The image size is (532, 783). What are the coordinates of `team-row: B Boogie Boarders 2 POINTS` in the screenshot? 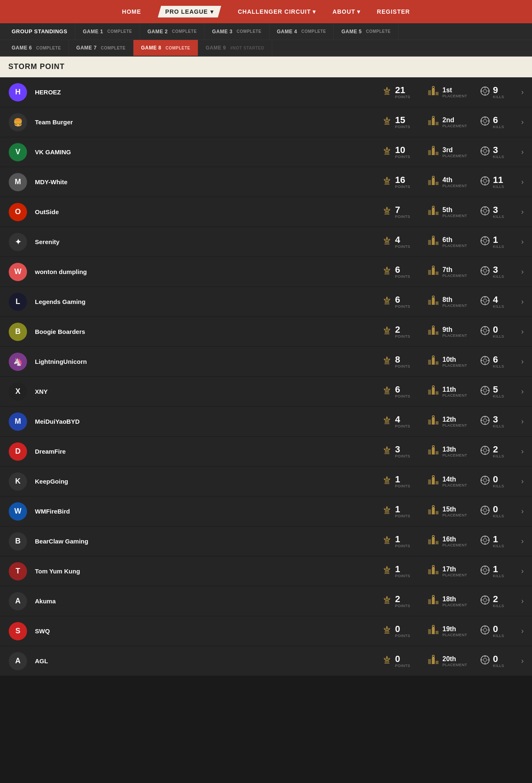 It's located at (266, 332).